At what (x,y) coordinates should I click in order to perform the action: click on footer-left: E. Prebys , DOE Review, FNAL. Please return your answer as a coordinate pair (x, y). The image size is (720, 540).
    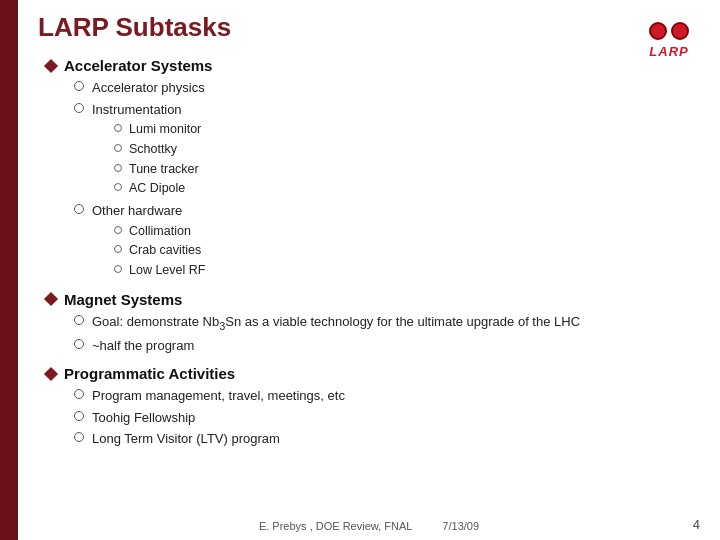
    Looking at the image, I should click on (336, 526).